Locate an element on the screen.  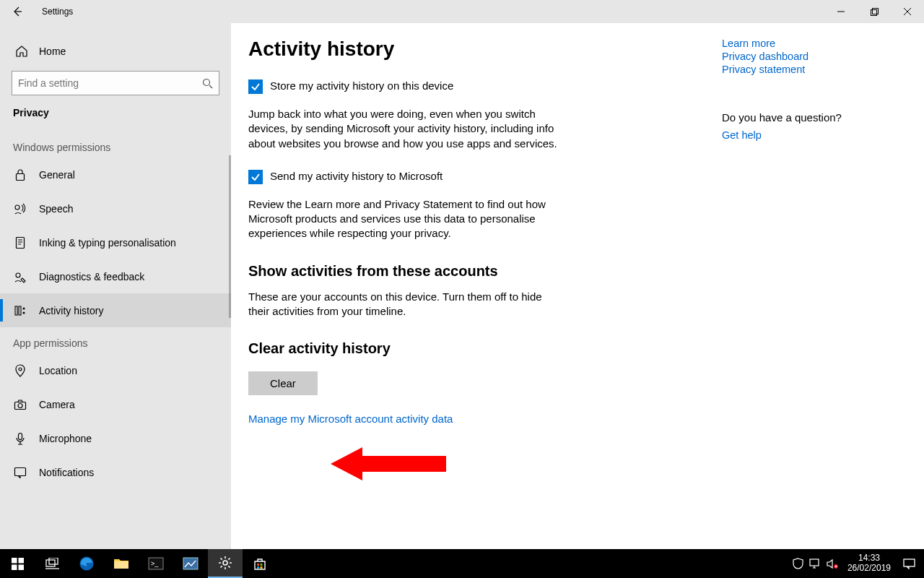
home-icon is located at coordinates (22, 51).